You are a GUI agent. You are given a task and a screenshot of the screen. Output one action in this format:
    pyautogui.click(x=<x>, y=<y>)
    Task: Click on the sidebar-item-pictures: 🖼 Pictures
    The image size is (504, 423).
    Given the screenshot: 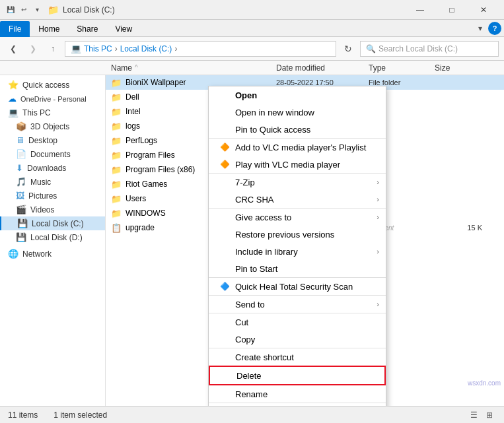 What is the action you would take?
    pyautogui.click(x=53, y=195)
    